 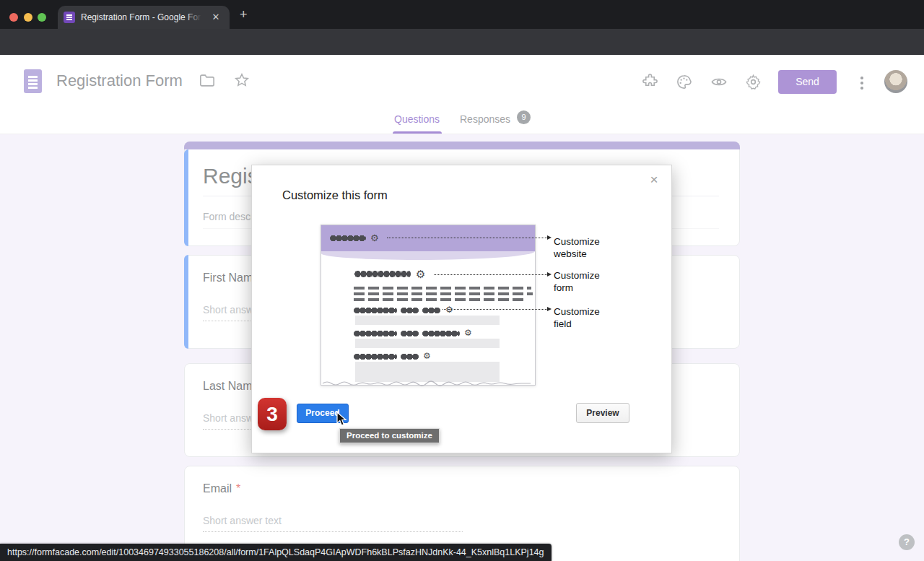 I want to click on illustration-header-wave, so click(x=428, y=256).